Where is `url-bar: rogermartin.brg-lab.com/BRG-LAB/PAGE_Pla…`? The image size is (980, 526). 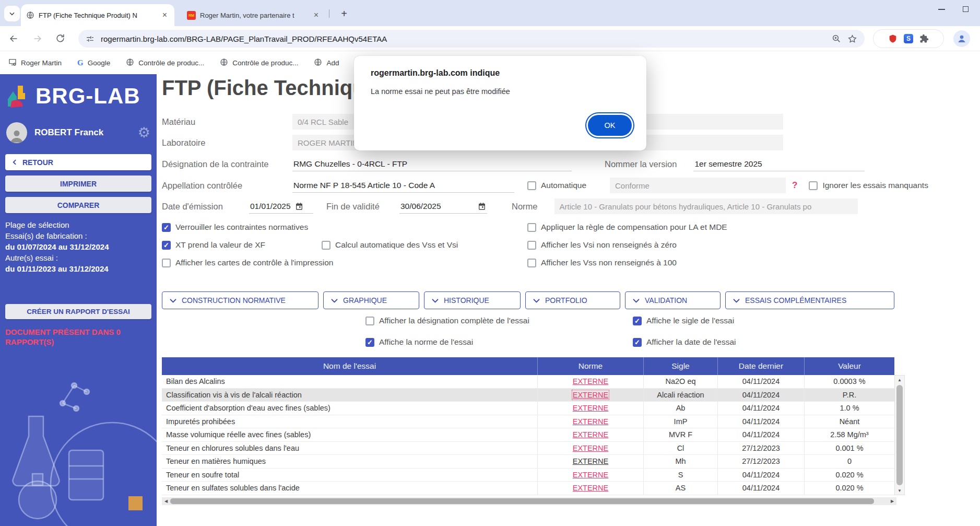
url-bar: rogermartin.brg-lab.com/BRG-LAB/PAGE_Pla… is located at coordinates (471, 39).